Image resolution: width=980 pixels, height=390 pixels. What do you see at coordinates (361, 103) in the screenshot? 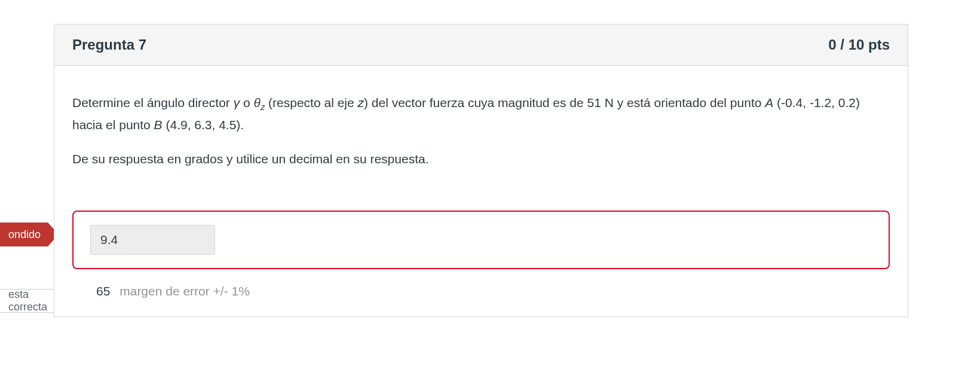
I see `axis-z: z` at bounding box center [361, 103].